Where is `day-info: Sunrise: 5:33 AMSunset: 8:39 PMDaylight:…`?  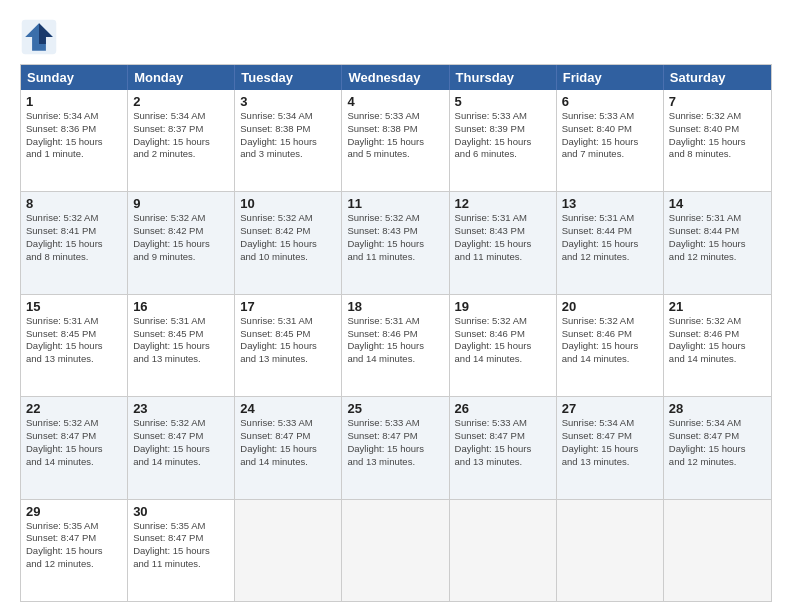 day-info: Sunrise: 5:33 AMSunset: 8:39 PMDaylight:… is located at coordinates (503, 136).